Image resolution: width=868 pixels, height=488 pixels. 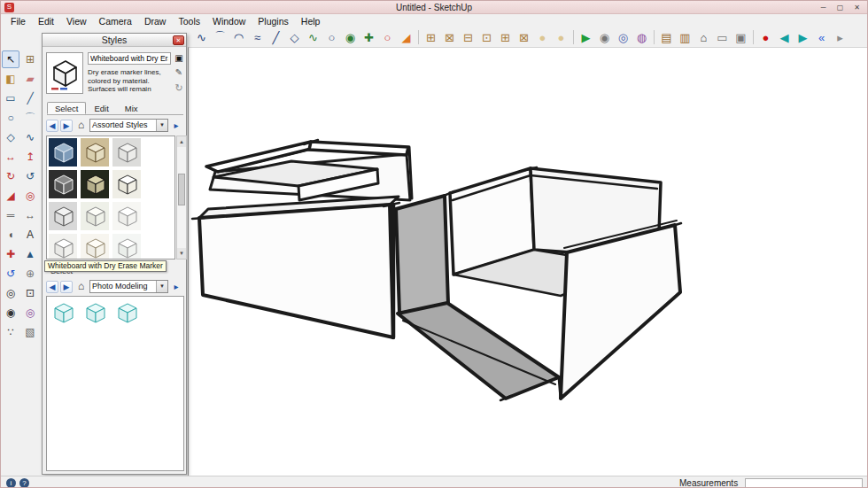 What do you see at coordinates (30, 215) in the screenshot?
I see `dimension-tool: ↔` at bounding box center [30, 215].